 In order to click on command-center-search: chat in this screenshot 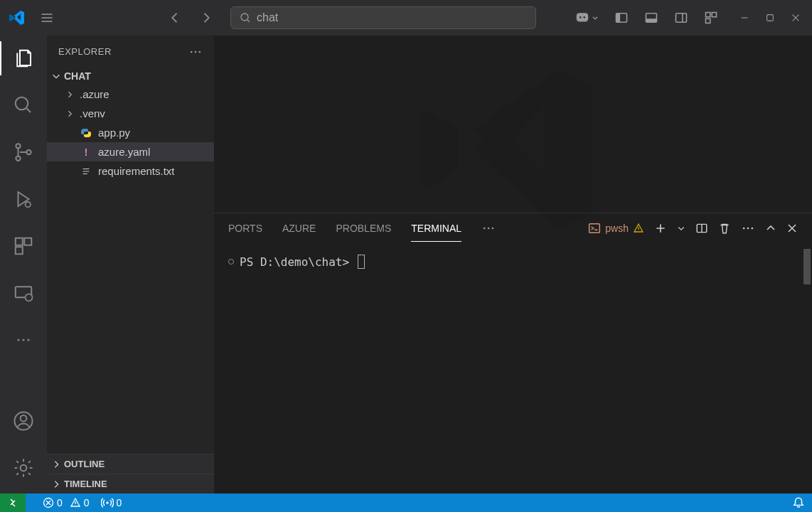, I will do `click(383, 18)`.